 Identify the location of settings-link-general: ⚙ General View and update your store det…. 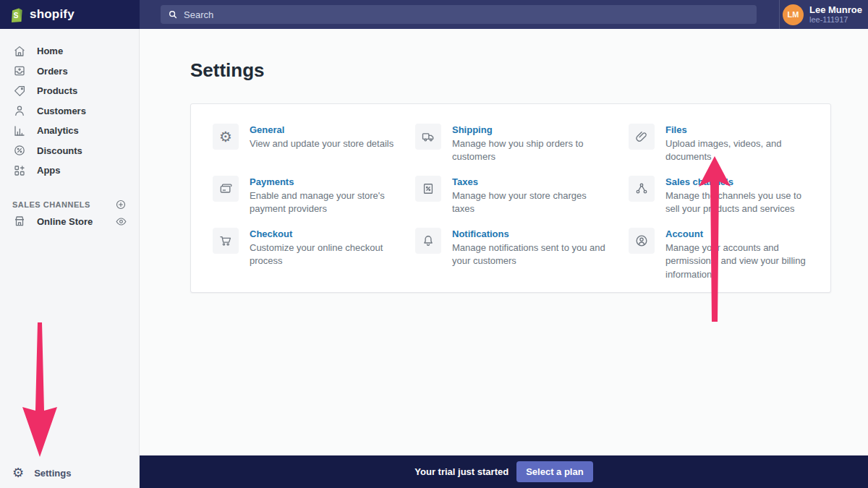
(314, 150).